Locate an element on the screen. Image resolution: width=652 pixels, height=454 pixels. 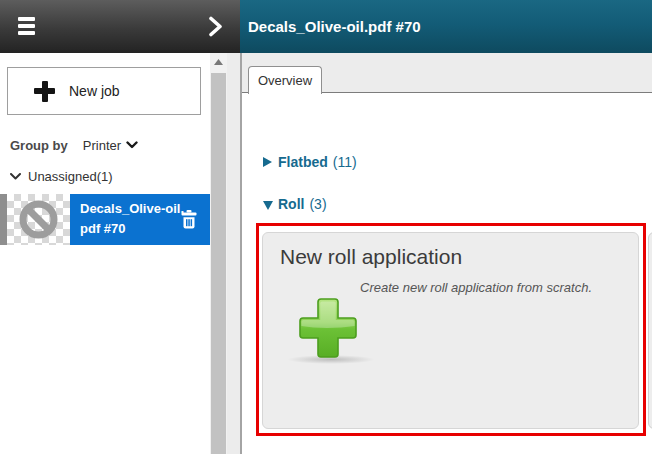
group-by-row: Group by Printer is located at coordinates (69, 145).